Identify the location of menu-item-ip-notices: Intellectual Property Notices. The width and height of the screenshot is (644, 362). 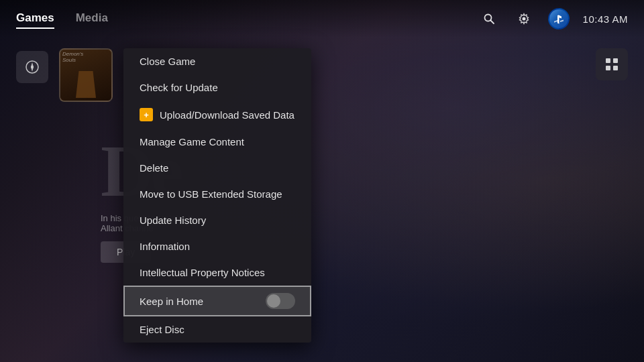
(217, 272).